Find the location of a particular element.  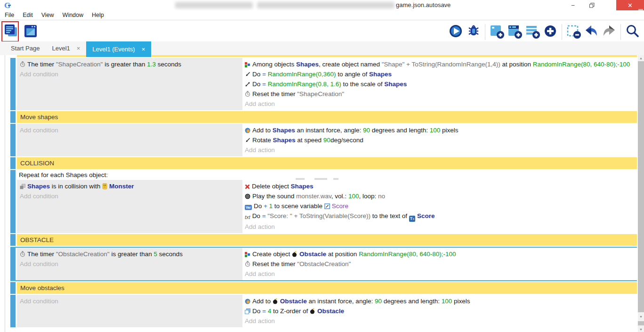

action-line: Do = RandomInRange(0.8, 1.6) to the scal… is located at coordinates (439, 84).